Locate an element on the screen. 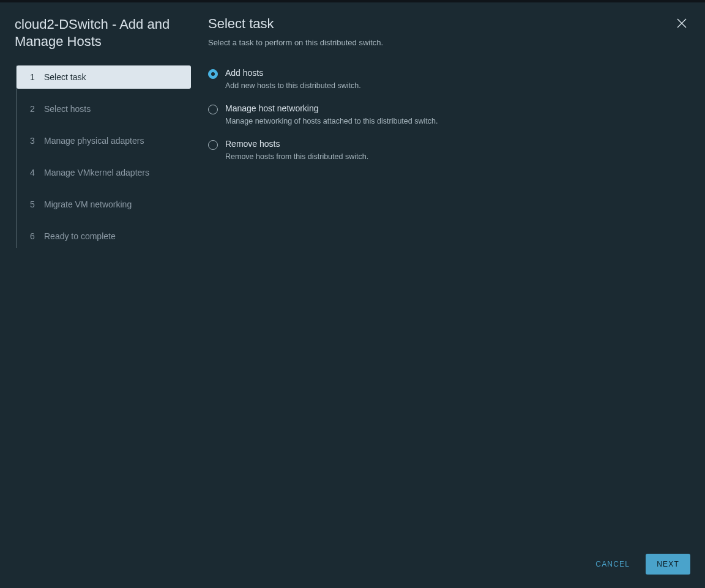 Image resolution: width=705 pixels, height=588 pixels. step-migrate-vm-networking: 5 Migrate VM networking is located at coordinates (104, 204).